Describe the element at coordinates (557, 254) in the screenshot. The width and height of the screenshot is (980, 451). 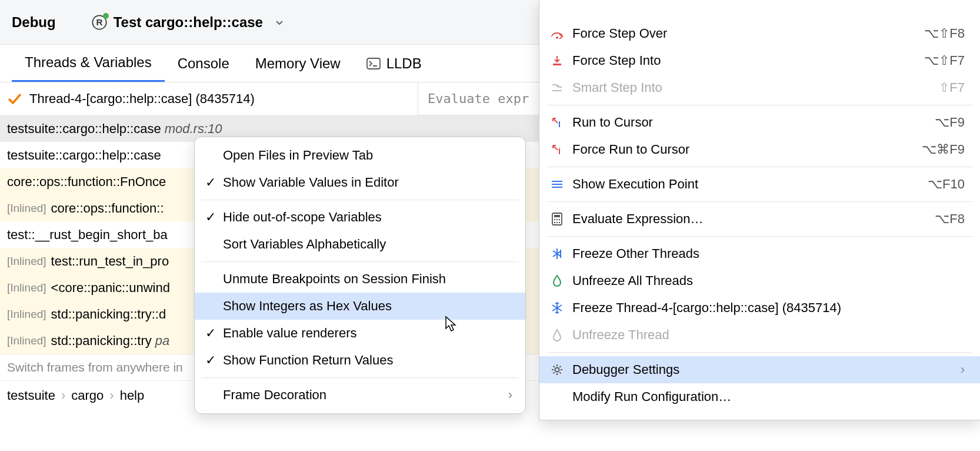
I see `freeze-icon` at that location.